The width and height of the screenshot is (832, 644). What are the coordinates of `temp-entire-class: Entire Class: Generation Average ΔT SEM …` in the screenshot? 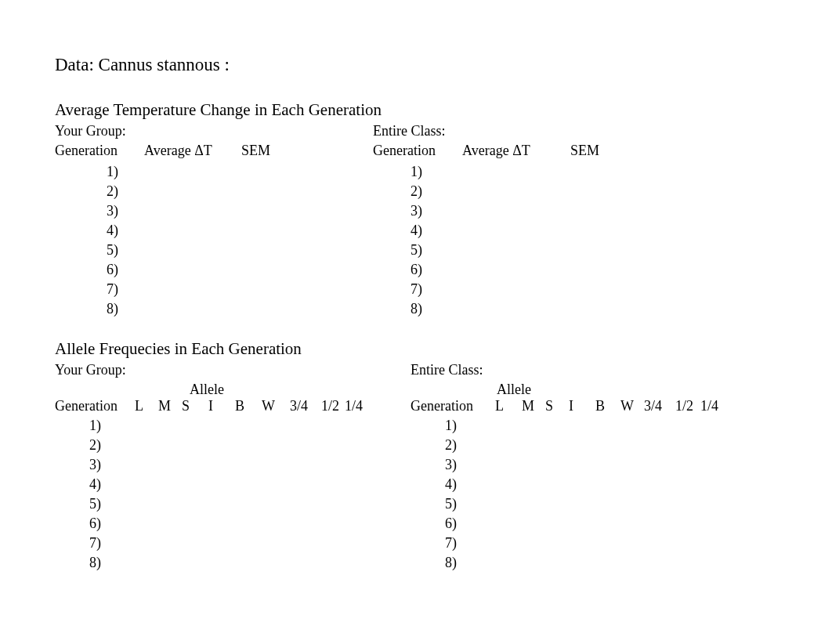 It's located at (577, 221).